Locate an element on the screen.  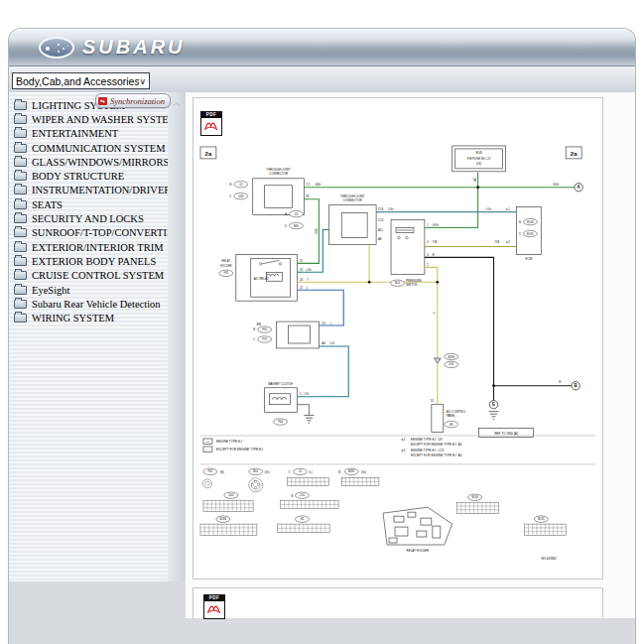
diagram-label: C18 is located at coordinates (381, 209).